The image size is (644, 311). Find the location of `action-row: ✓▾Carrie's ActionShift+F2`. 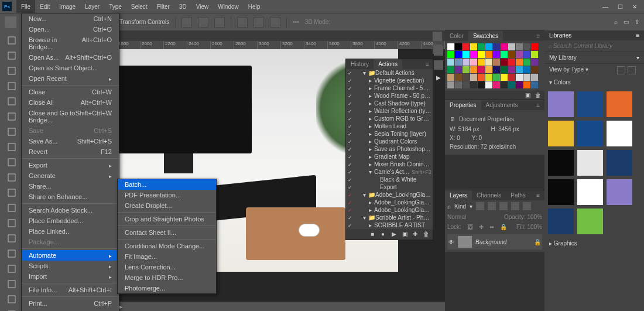

action-row: ✓▾Carrie's ActionShift+F2 is located at coordinates (389, 172).